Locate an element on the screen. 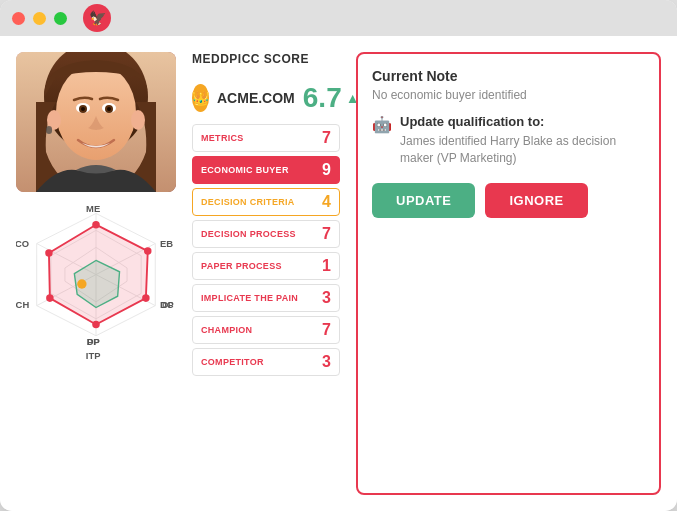  score-display: 6.7 ▲ is located at coordinates (332, 98).